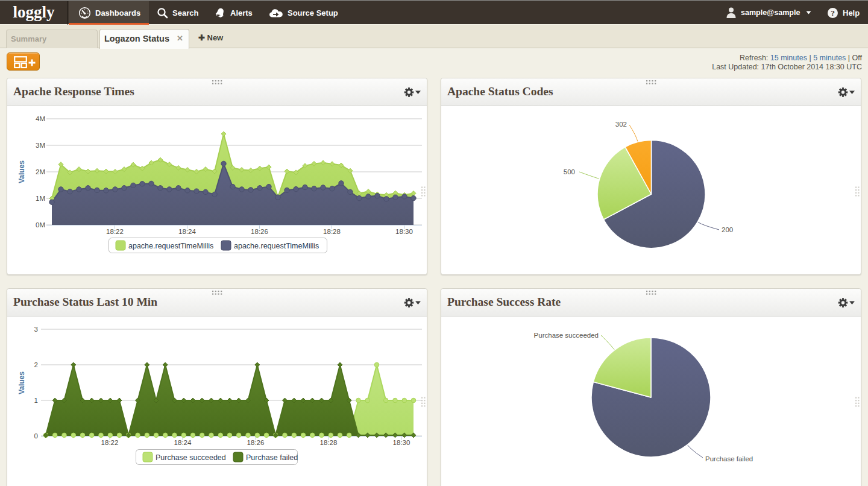  I want to click on svg-text: 3, so click(36, 329).